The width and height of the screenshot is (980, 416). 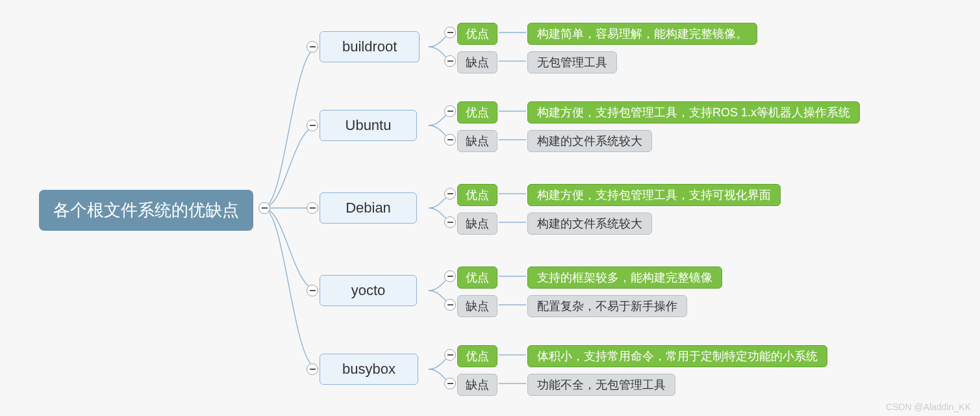 I want to click on watermark: CSDN @Aladdin_KK, so click(x=929, y=407).